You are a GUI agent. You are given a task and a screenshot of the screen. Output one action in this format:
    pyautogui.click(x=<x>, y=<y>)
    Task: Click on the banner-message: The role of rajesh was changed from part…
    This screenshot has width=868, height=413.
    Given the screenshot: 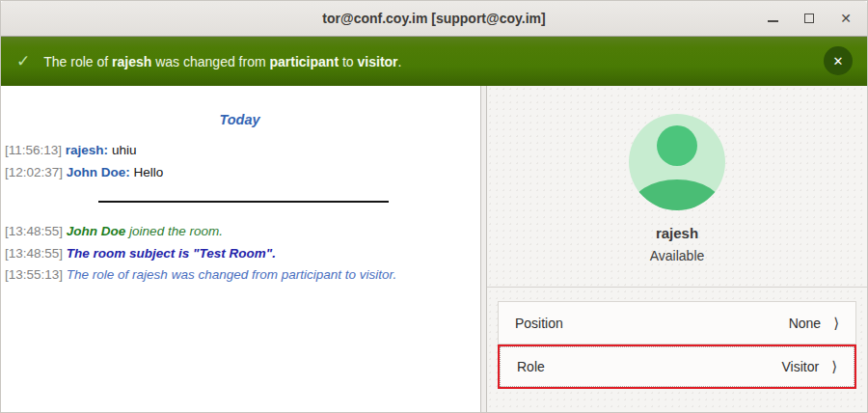 What is the action you would take?
    pyautogui.click(x=222, y=62)
    